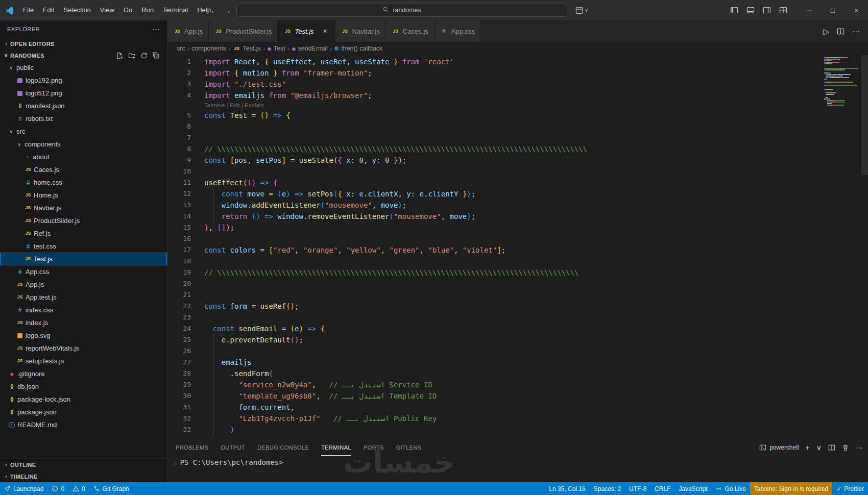  What do you see at coordinates (283, 448) in the screenshot?
I see `panel-tab-debug-console: DEBUG CONSOLE` at bounding box center [283, 448].